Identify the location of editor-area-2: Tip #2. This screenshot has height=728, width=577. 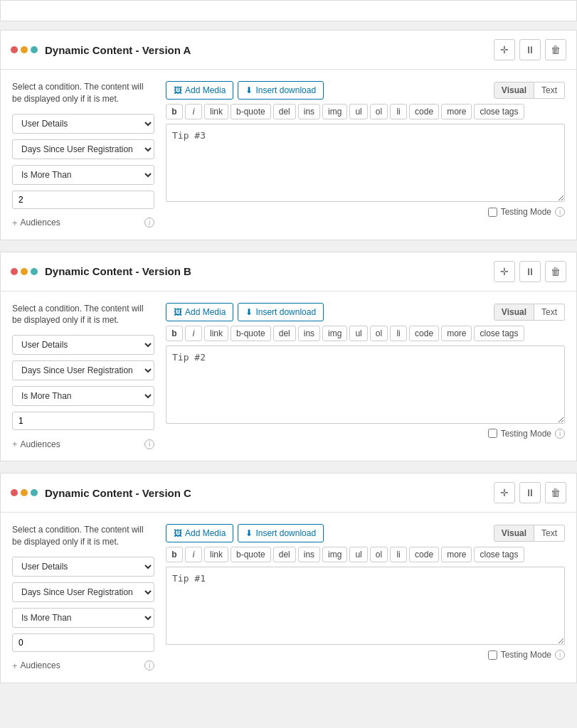
(366, 385).